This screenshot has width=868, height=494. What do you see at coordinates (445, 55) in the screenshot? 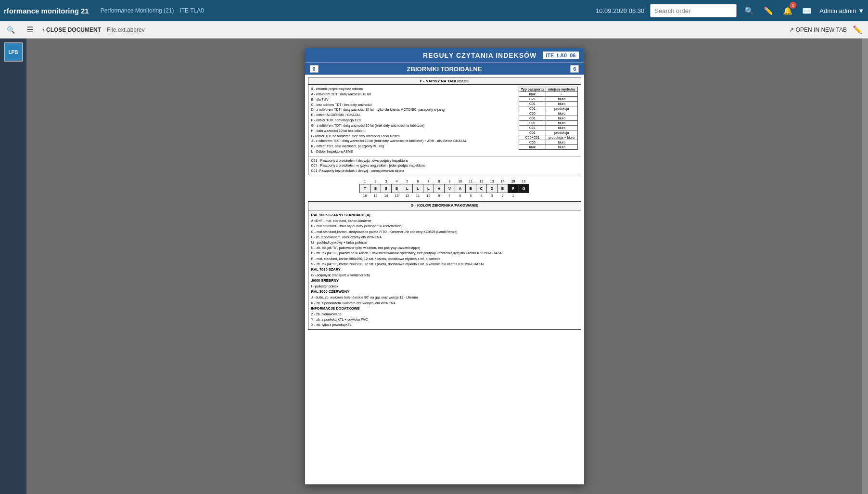
I see `doc-header: REGUŁY CZYTANIA INDEKSÓW ITE_LA0_06` at bounding box center [445, 55].